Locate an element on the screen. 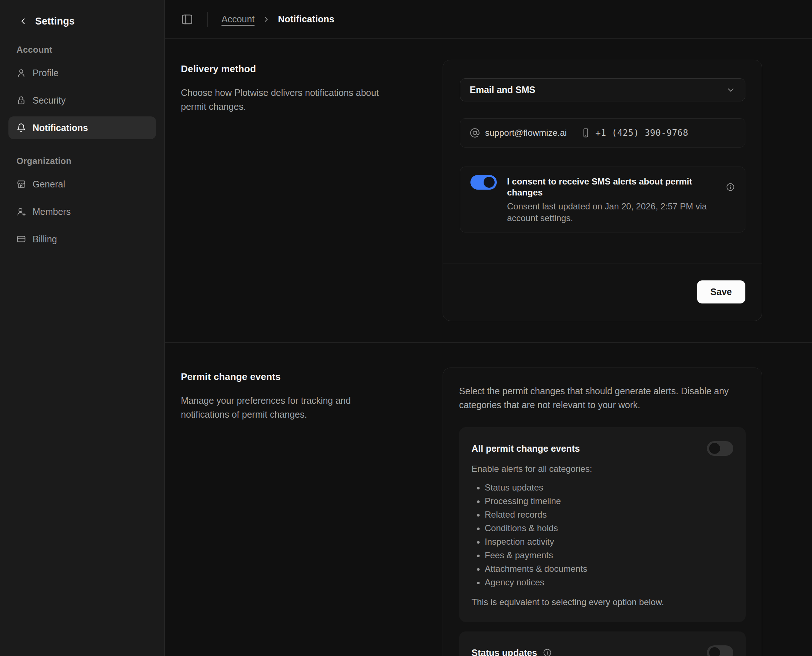 This screenshot has height=656, width=812. consent-label: I consent to receive SMS alerts about pe… is located at coordinates (614, 187).